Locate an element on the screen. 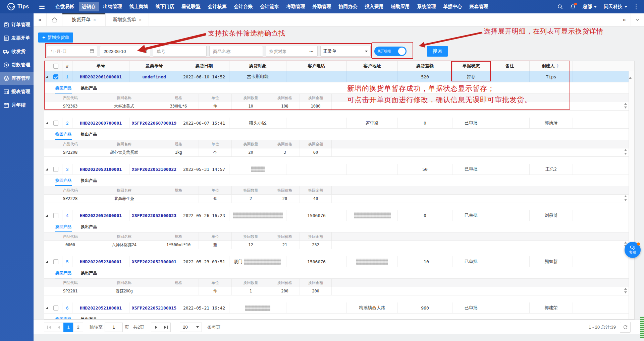 The width and height of the screenshot is (644, 341). date-end-input is located at coordinates (125, 51).